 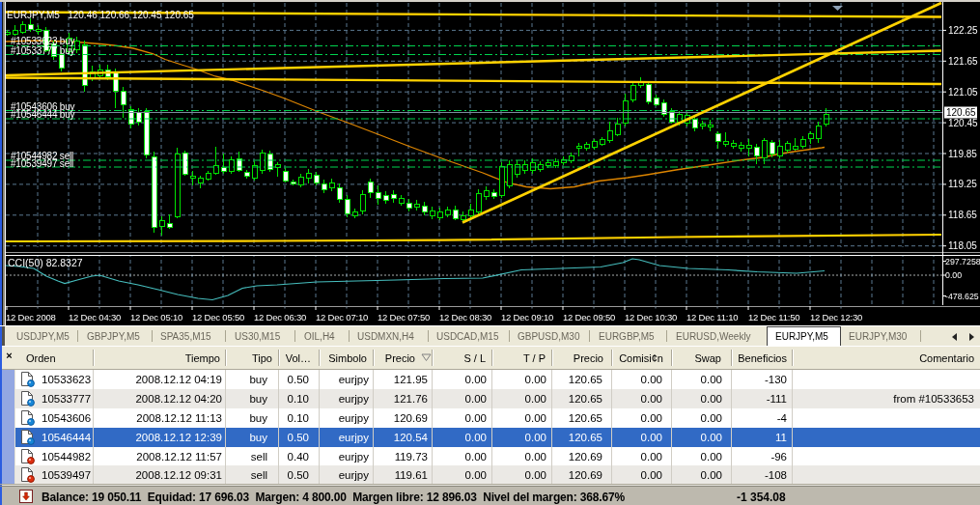 What do you see at coordinates (218, 317) in the screenshot?
I see `svg-text: 12 Dec 05:50` at bounding box center [218, 317].